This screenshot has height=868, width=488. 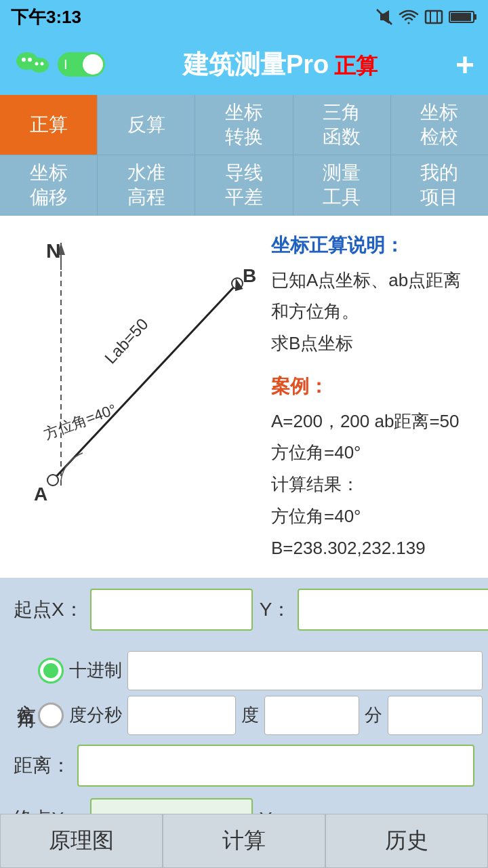 What do you see at coordinates (51, 671) in the screenshot?
I see `decimal-radio` at bounding box center [51, 671].